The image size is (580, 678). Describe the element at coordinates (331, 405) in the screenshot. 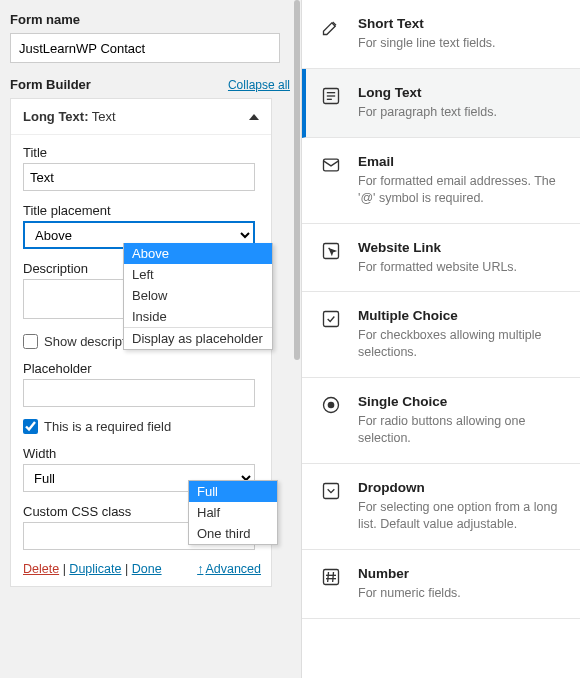

I see `radio-icon` at that location.